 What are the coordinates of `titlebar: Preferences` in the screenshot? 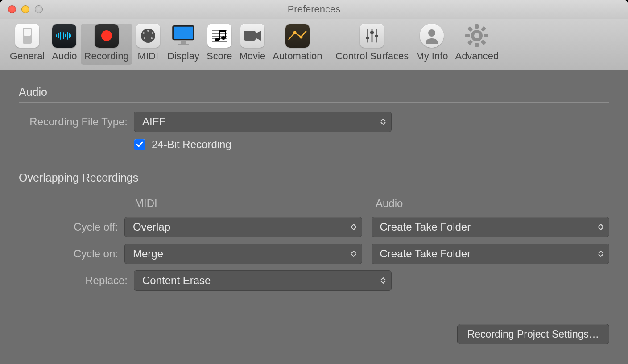 It's located at (314, 10).